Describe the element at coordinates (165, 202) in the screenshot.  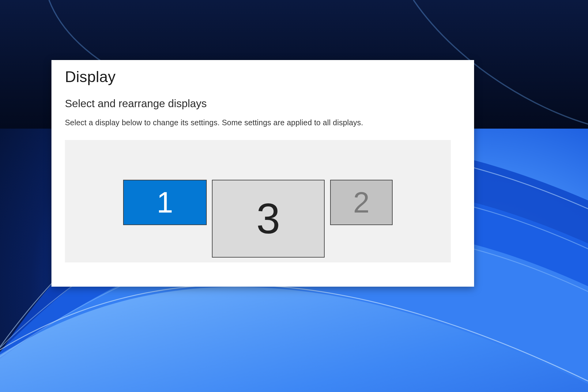
I see `display-monitor-1: 1` at that location.